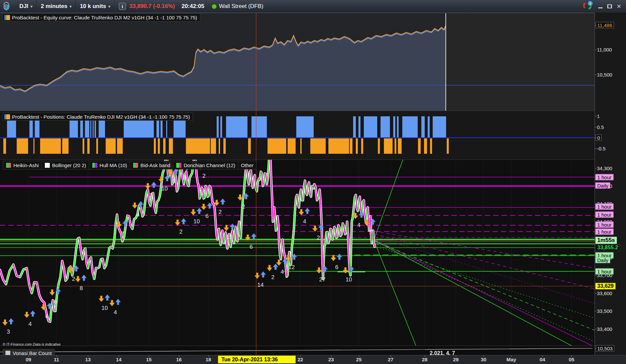 Image resolution: width=626 pixels, height=364 pixels. Describe the element at coordinates (588, 6) in the screenshot. I see `refresh-info-icon: i` at that location.